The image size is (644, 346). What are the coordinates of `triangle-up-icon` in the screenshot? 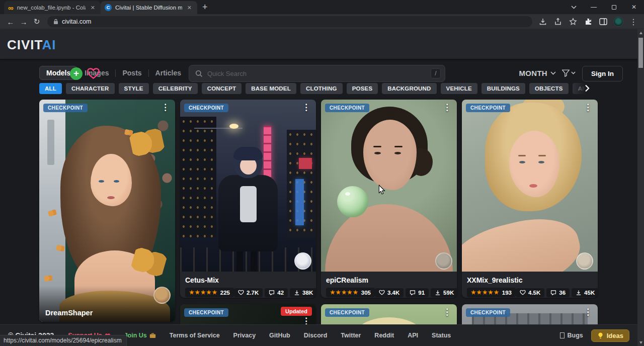 It's located at (641, 33).